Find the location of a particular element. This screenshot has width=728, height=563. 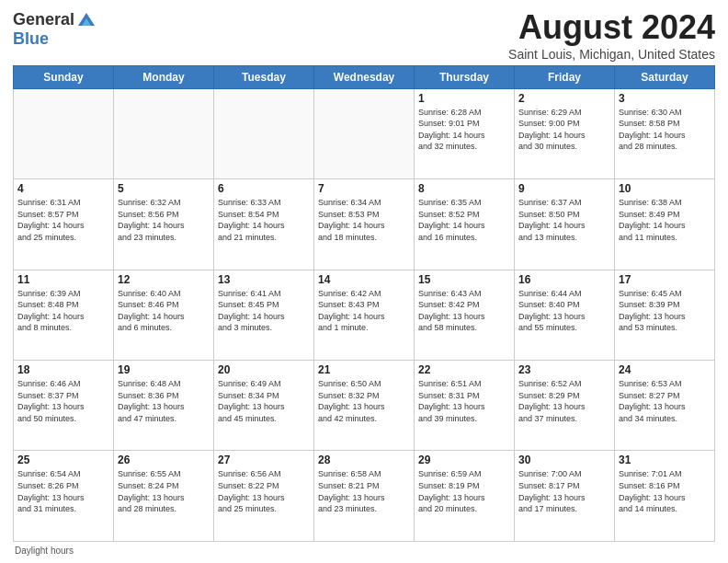

calendar-cell-w2-d4: 7Sunrise: 6:34 AM Sunset: 8:53 PM Daylig… is located at coordinates (364, 224).